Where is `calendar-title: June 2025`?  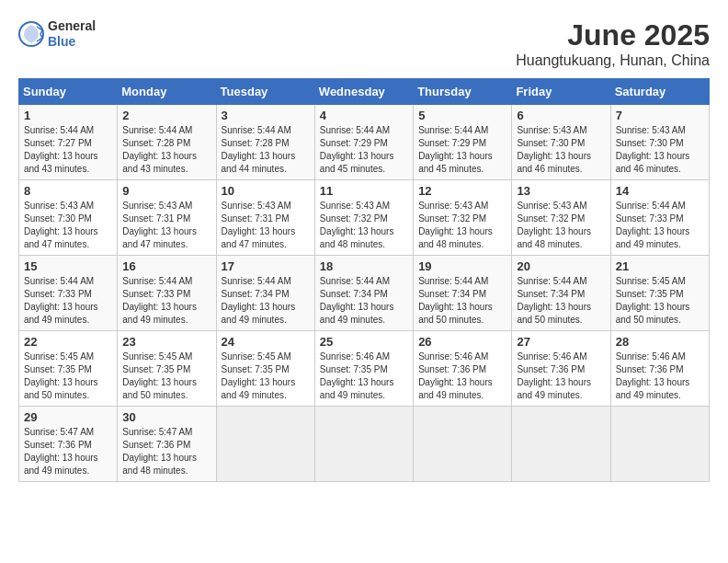 calendar-title: June 2025 is located at coordinates (612, 35).